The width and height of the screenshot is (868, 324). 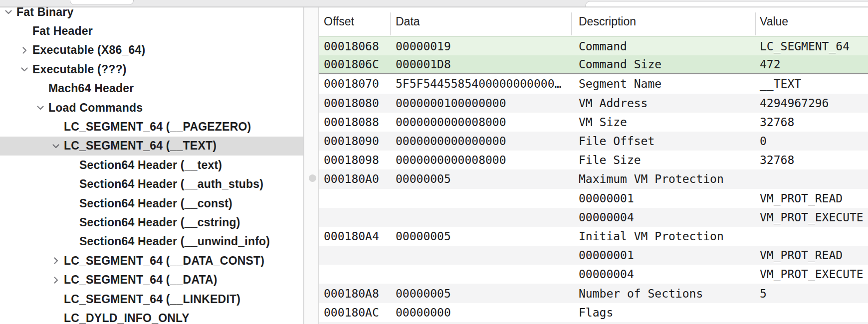 What do you see at coordinates (594, 323) in the screenshot?
I see `table-row-partial` at bounding box center [594, 323].